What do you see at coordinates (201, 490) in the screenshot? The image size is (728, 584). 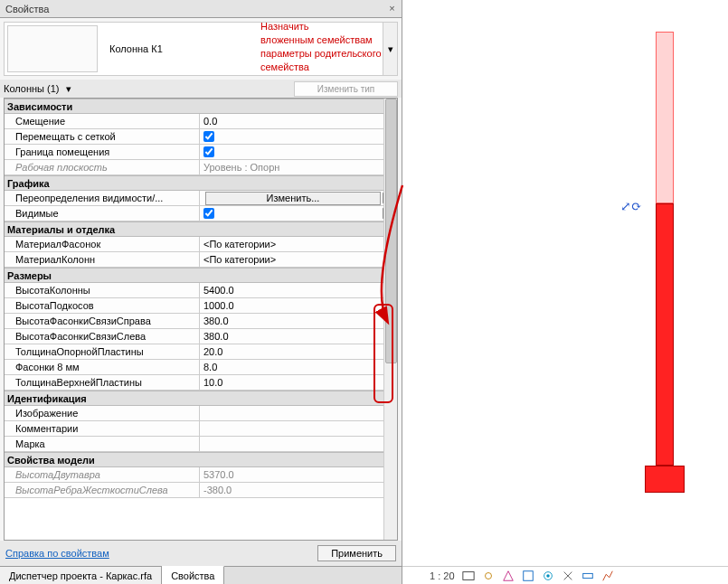 I see `param-row: ВысотаРебраЖесткостиСлева` at bounding box center [201, 490].